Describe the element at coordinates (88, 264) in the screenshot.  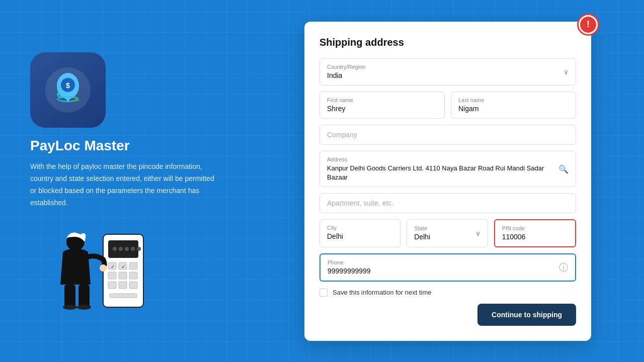
I see `illustration-svg: ✓ ✓` at that location.